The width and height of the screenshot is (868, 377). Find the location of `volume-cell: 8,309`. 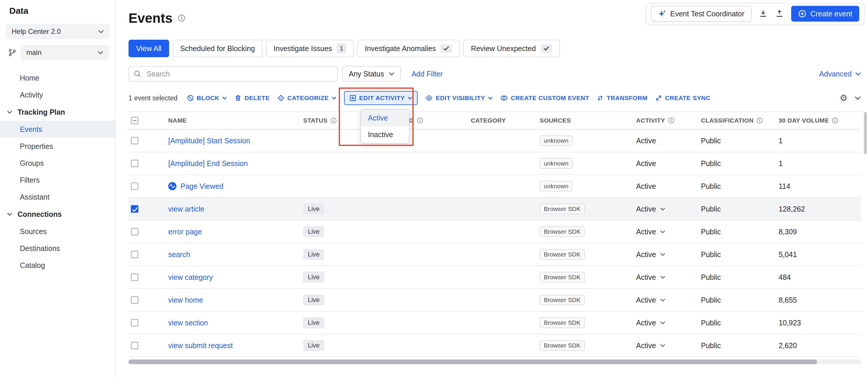

volume-cell: 8,309 is located at coordinates (819, 232).